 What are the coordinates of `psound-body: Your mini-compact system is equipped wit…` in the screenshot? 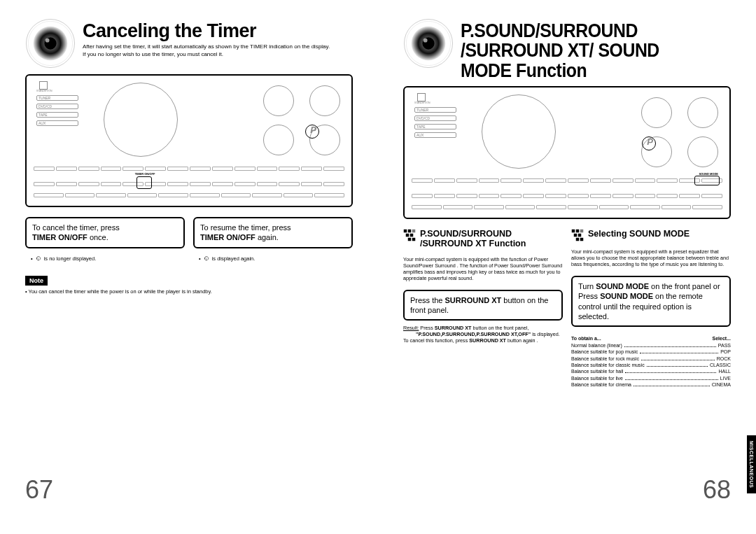 It's located at (483, 269).